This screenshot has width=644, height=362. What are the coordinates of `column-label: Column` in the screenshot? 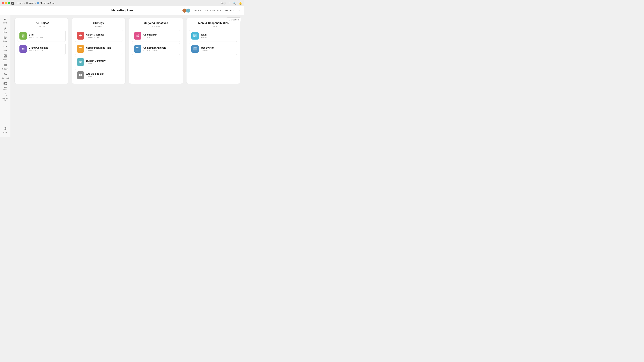 It's located at (5, 69).